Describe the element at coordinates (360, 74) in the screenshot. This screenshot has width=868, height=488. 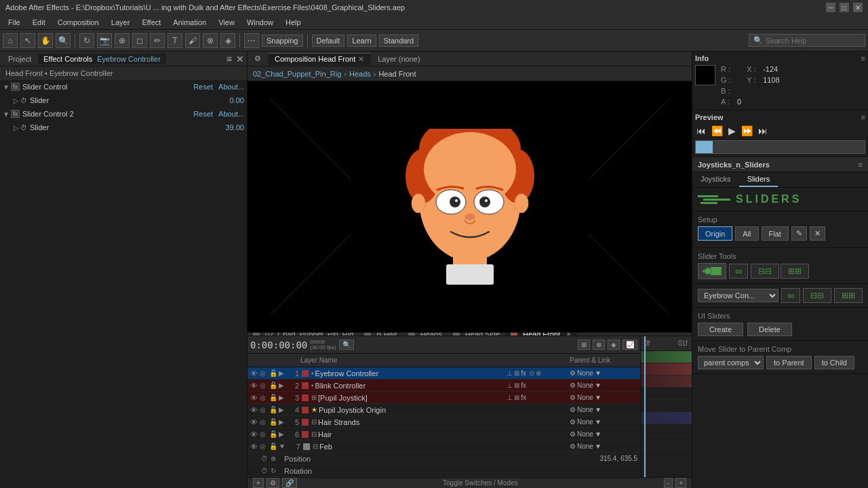
I see `breadcrumb-heads: Heads` at that location.